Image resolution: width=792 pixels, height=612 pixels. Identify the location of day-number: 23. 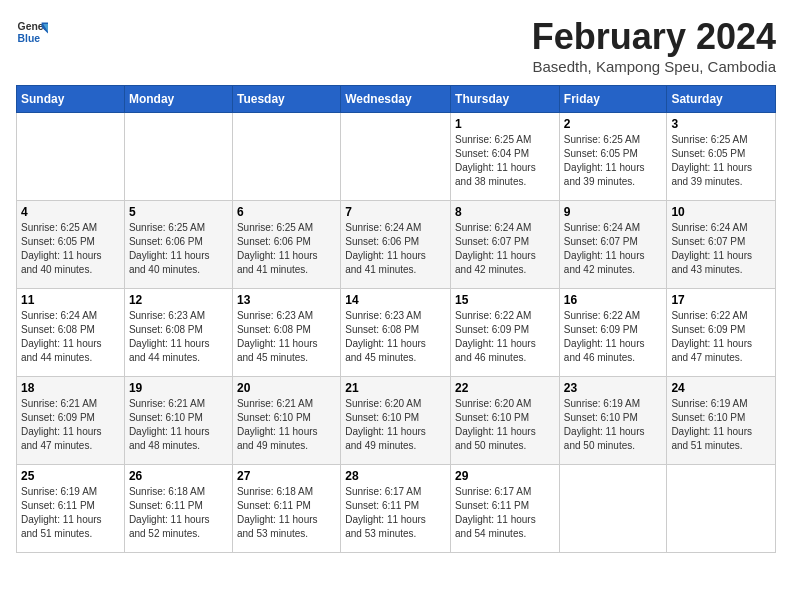
(614, 388).